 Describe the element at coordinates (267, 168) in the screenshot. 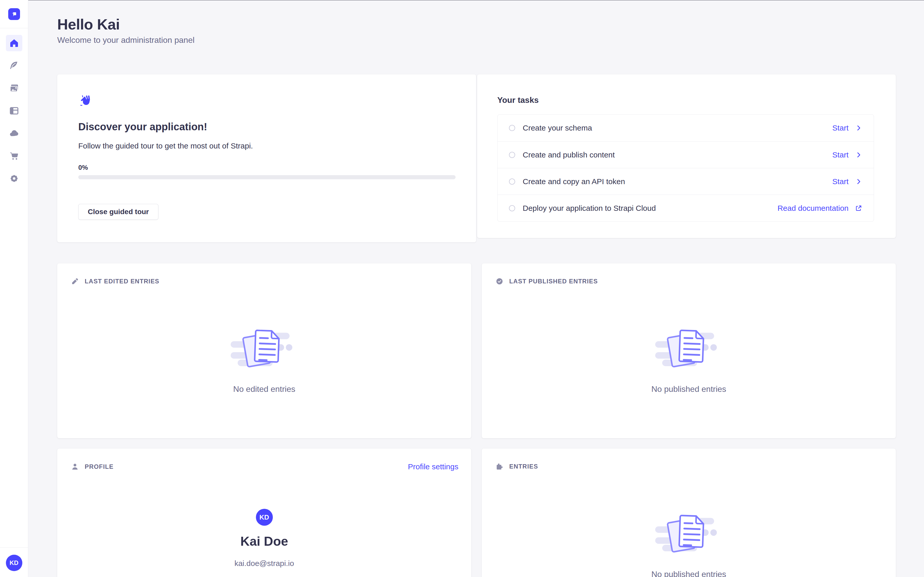

I see `tour-progress-label: 0%` at that location.